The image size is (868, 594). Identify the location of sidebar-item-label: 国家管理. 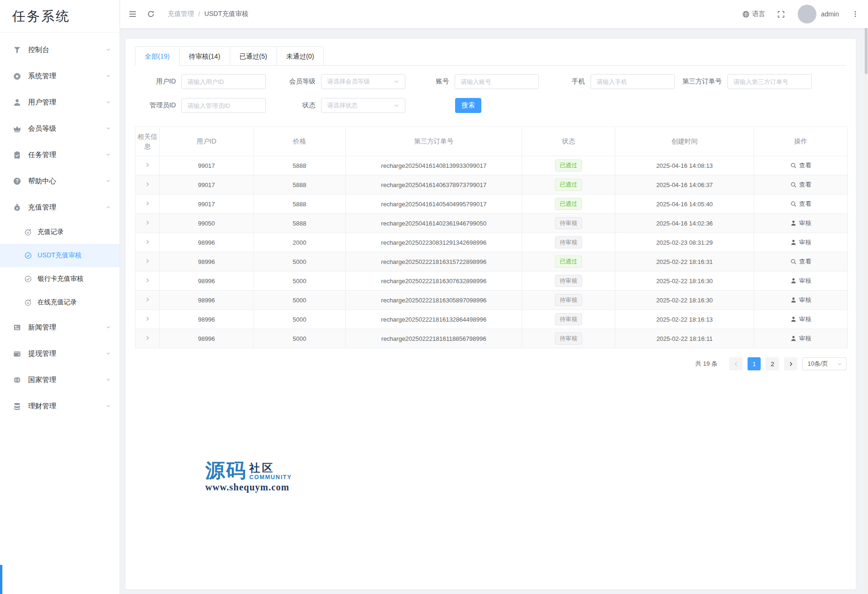
(42, 380).